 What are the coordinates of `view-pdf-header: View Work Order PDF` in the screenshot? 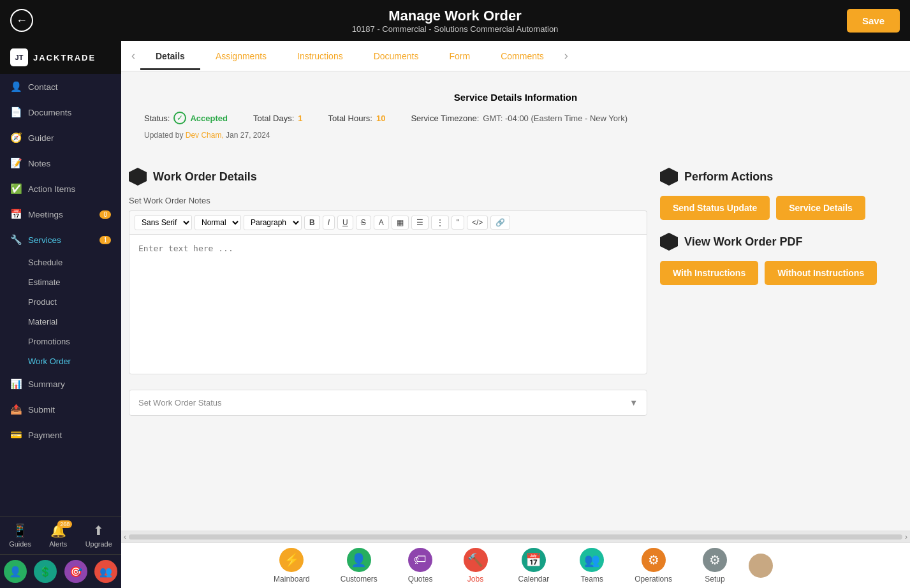 It's located at (781, 242).